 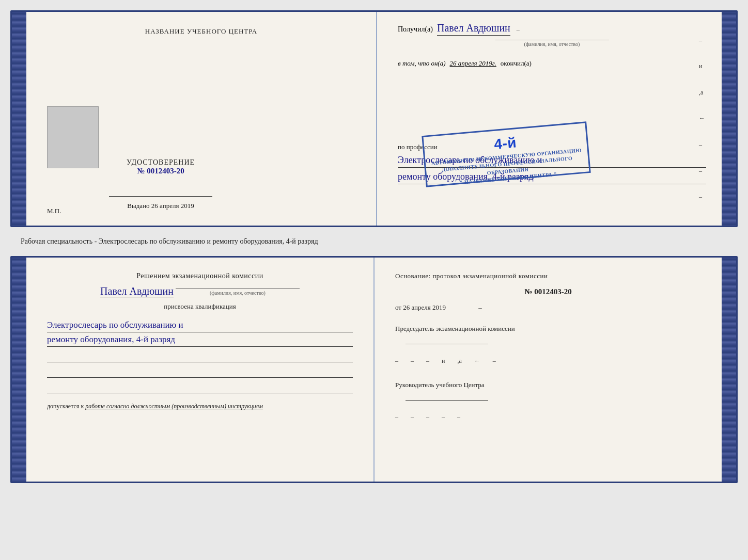 What do you see at coordinates (447, 344) in the screenshot?
I see `predsedatel-sig-line` at bounding box center [447, 344].